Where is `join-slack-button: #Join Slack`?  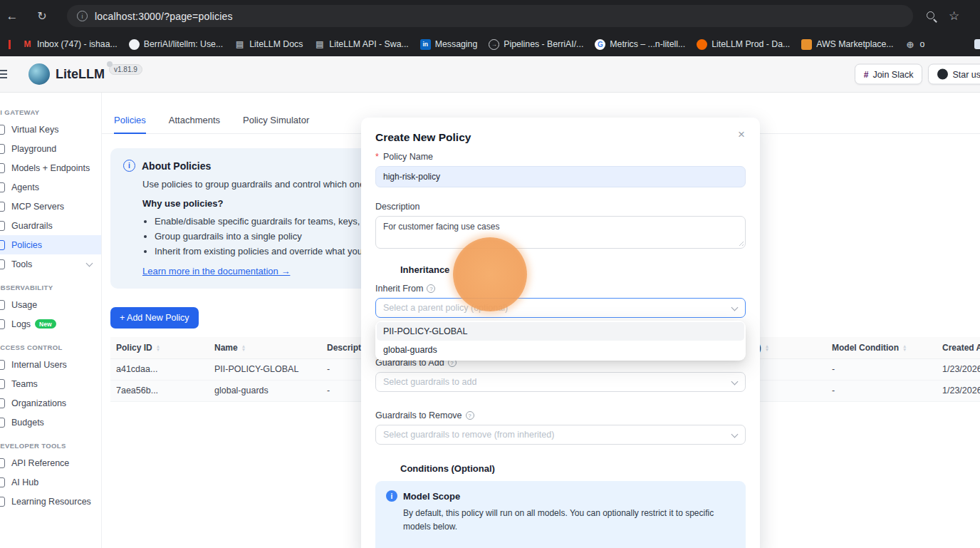
join-slack-button: #Join Slack is located at coordinates (889, 74).